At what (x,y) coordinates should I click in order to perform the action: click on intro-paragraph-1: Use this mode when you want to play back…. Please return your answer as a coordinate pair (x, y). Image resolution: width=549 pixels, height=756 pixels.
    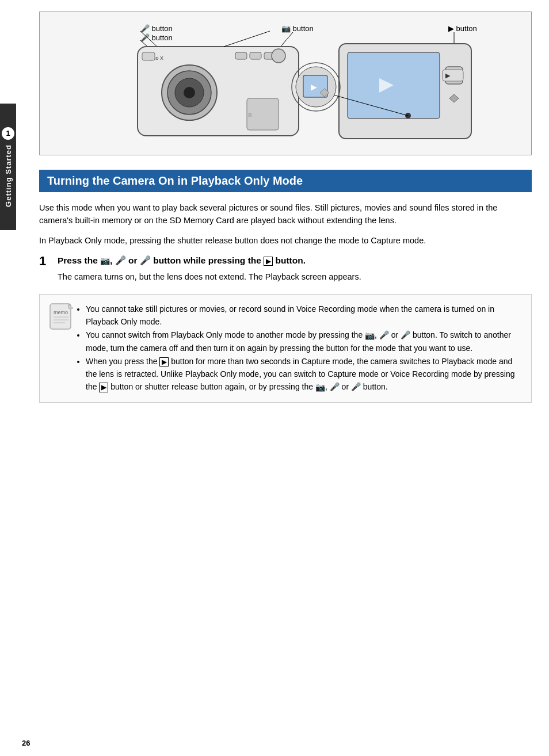
    Looking at the image, I should click on (285, 214).